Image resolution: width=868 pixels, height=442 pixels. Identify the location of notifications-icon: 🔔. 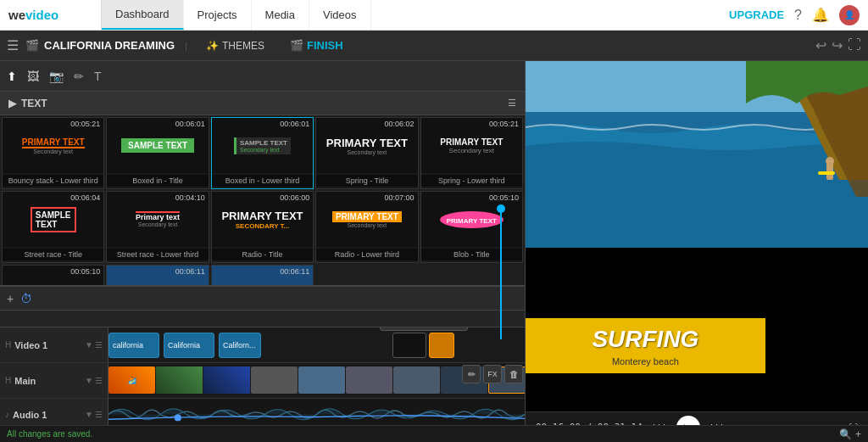
(821, 15).